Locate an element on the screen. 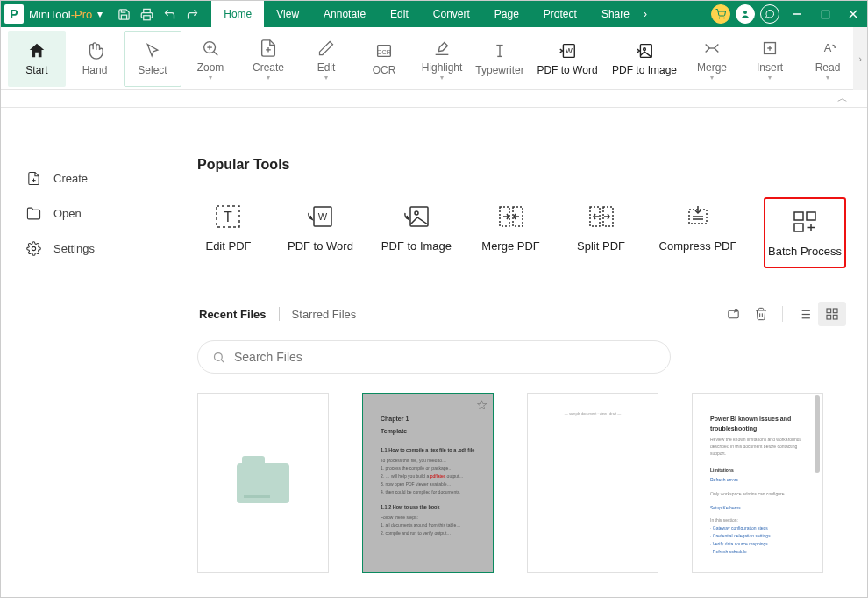  ribbon-ocr: OCR OCR is located at coordinates (384, 59).